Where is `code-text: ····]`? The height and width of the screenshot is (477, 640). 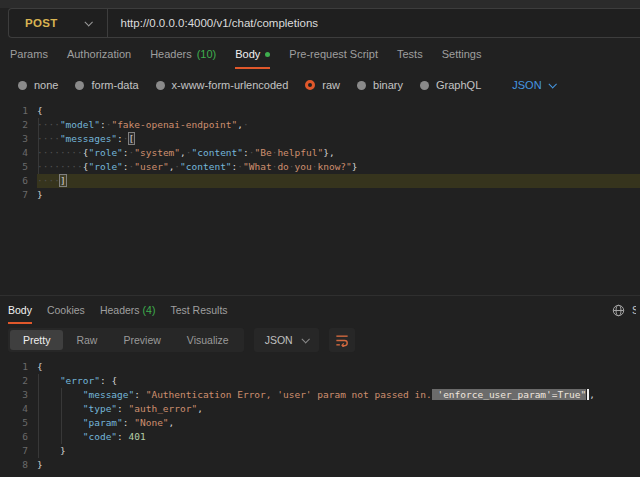
code-text: ····] is located at coordinates (338, 181).